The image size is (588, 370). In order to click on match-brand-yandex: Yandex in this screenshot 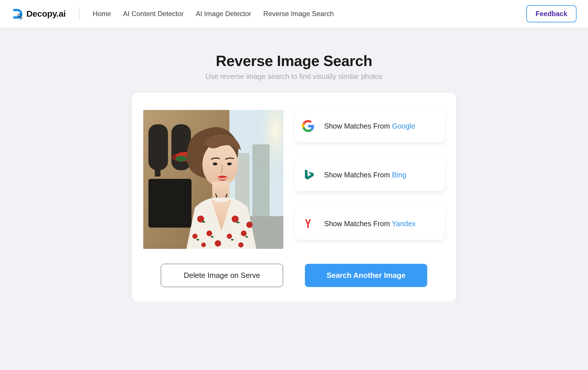, I will do `click(404, 224)`.